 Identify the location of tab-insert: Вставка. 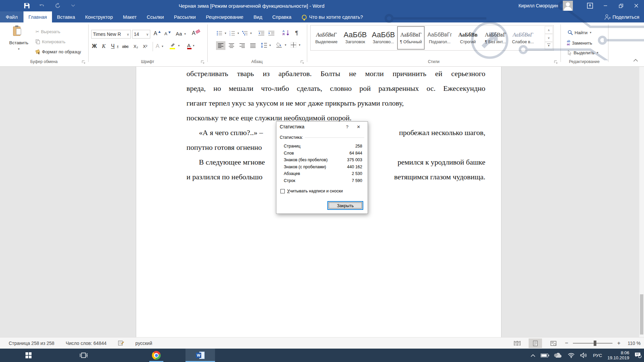
(66, 17).